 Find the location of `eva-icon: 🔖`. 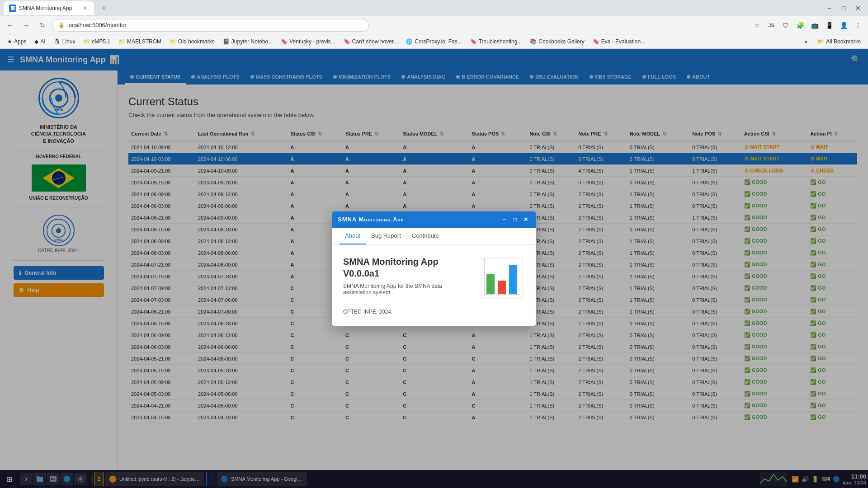

eva-icon: 🔖 is located at coordinates (596, 42).